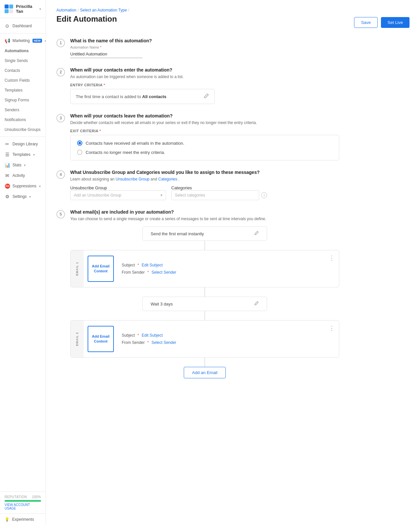  Describe the element at coordinates (161, 195) in the screenshot. I see `unsub-dropdown-caret: ▾` at that location.